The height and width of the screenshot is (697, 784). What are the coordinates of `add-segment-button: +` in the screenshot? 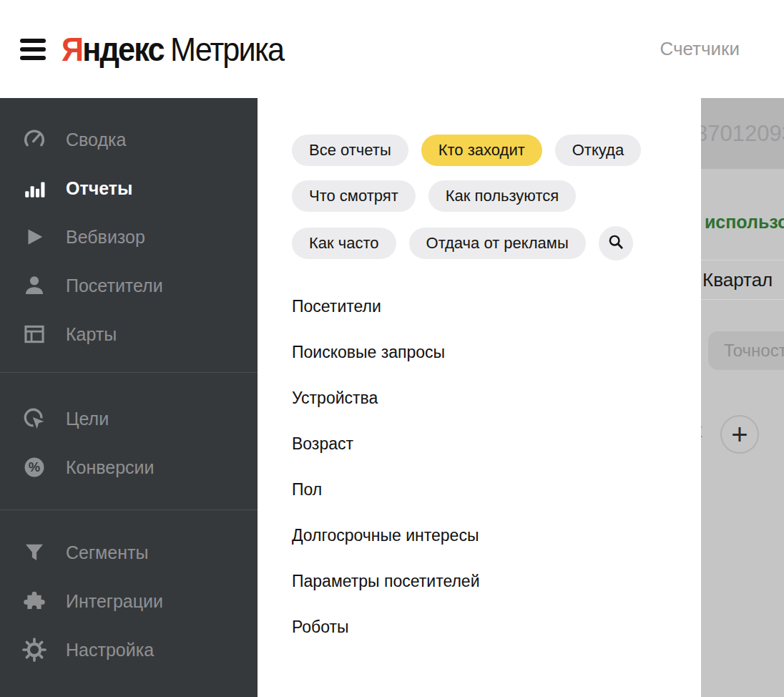 It's located at (740, 434).